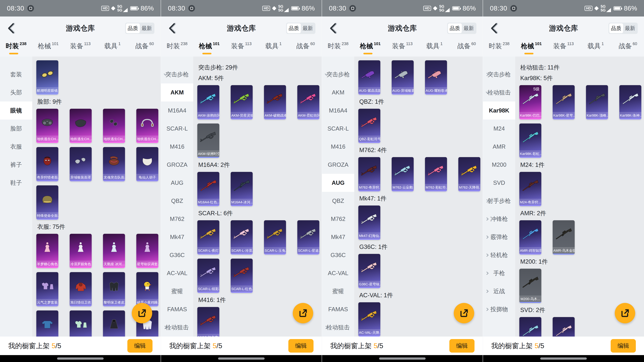 Image resolution: width=644 pixels, height=362 pixels. Describe the element at coordinates (499, 291) in the screenshot. I see `sidebar-item-近战: 近战` at that location.